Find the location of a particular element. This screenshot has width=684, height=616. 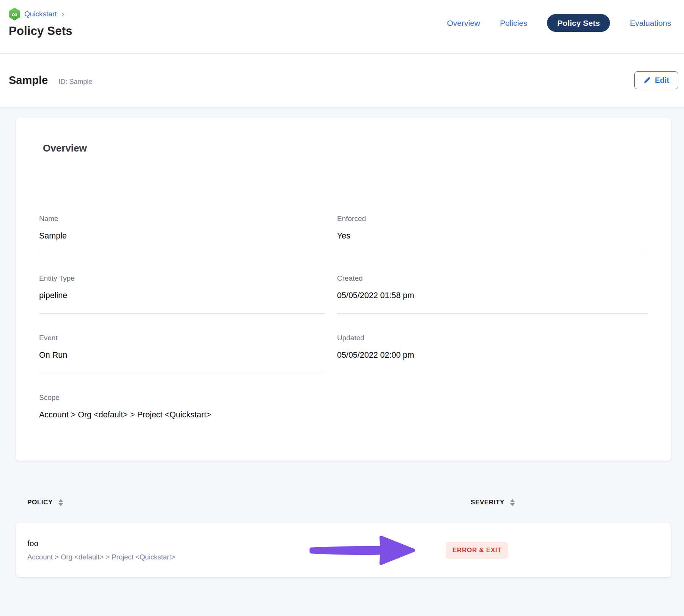

policies-table-header: POLICY SEVERITY is located at coordinates (344, 504).